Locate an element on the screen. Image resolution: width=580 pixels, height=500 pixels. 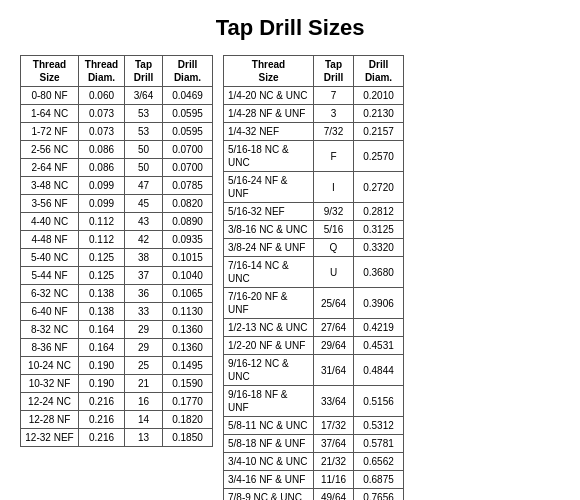
table-row: 5-40 NC0.125380.1015 is located at coordinates (117, 258).